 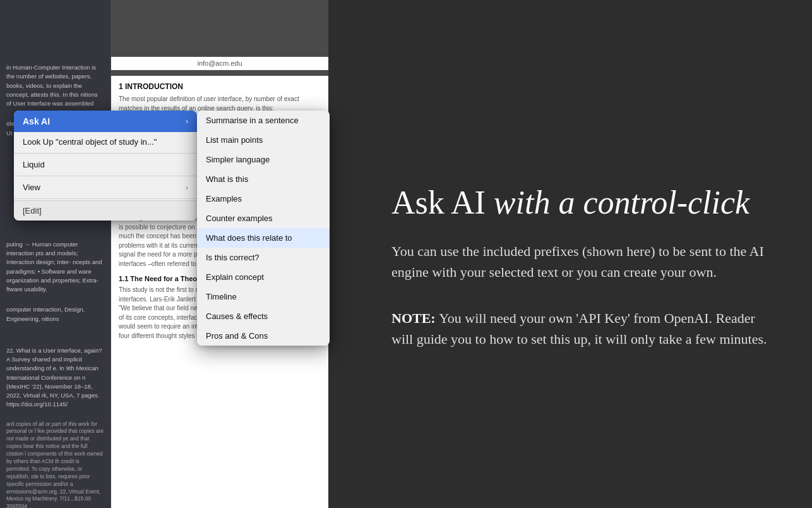 What do you see at coordinates (220, 87) in the screenshot?
I see `section-title: 1 INTRODUCTION` at bounding box center [220, 87].